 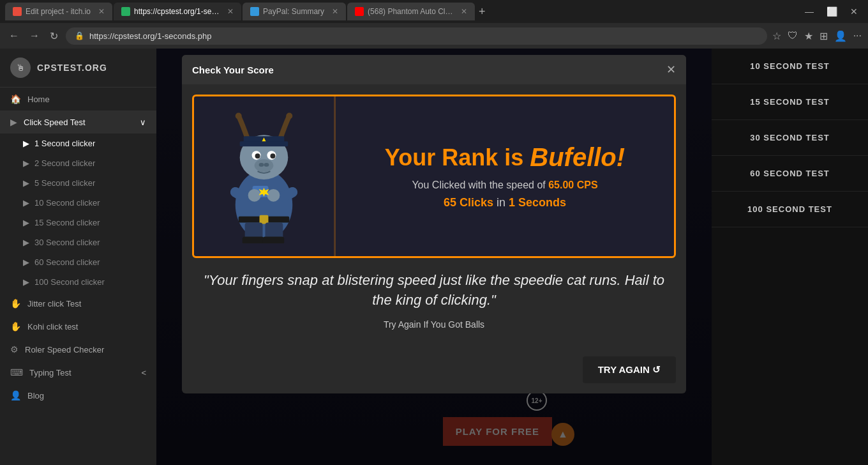 What do you see at coordinates (84, 222) in the screenshot?
I see `sidebar-item-15-second: ▶ 15 Second clicker` at bounding box center [84, 222].